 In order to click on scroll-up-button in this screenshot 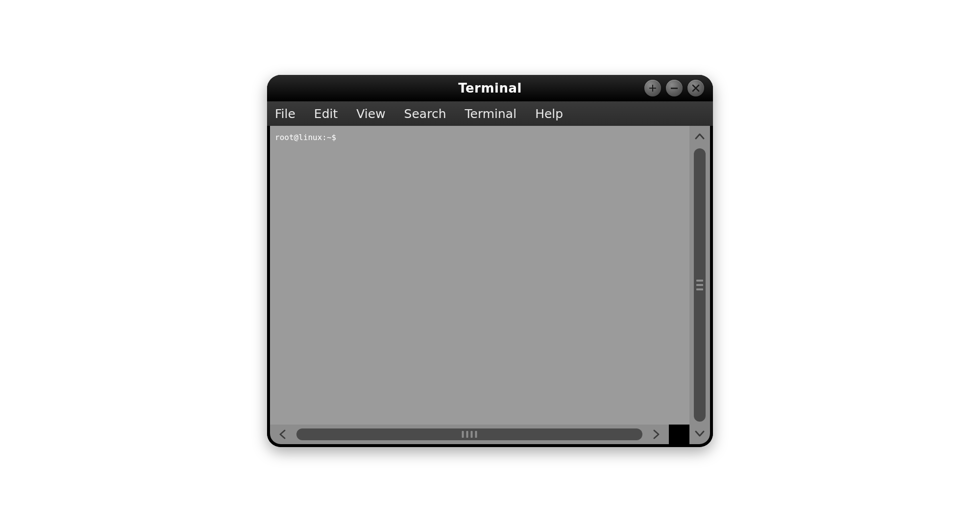, I will do `click(700, 137)`.